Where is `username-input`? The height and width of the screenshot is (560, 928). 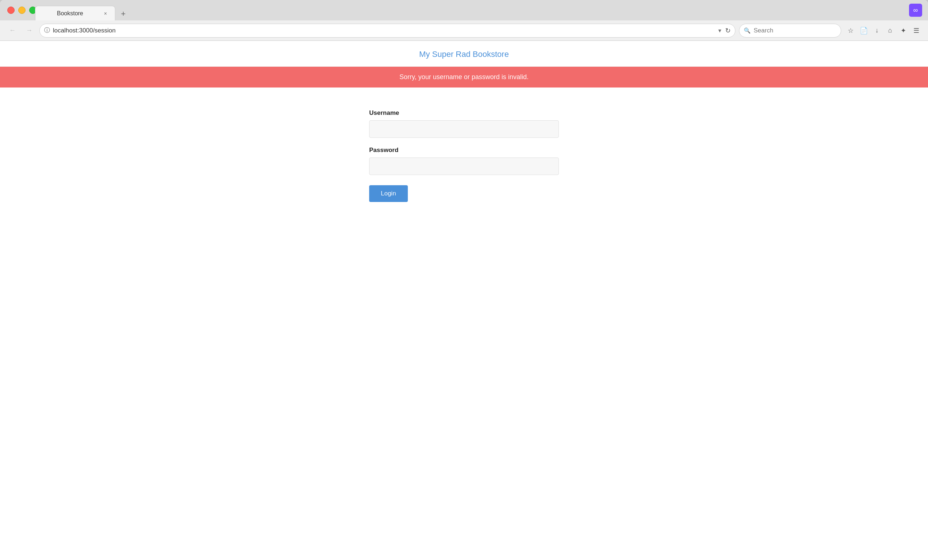
username-input is located at coordinates (464, 129).